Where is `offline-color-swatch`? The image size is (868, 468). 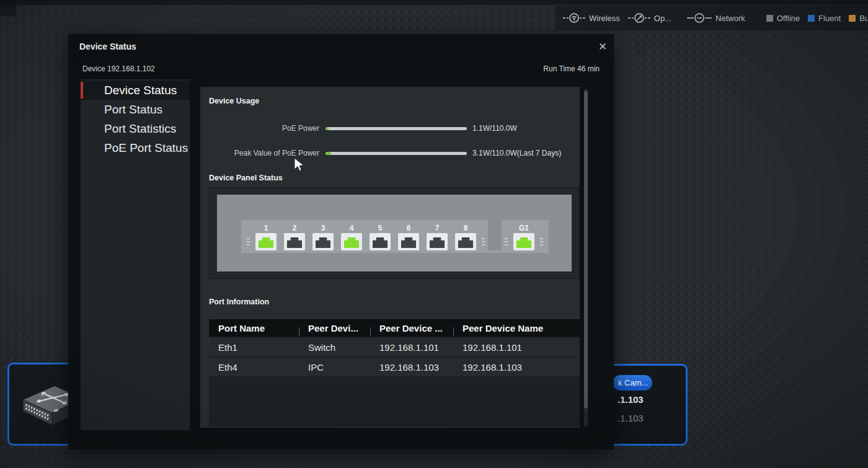 offline-color-swatch is located at coordinates (770, 19).